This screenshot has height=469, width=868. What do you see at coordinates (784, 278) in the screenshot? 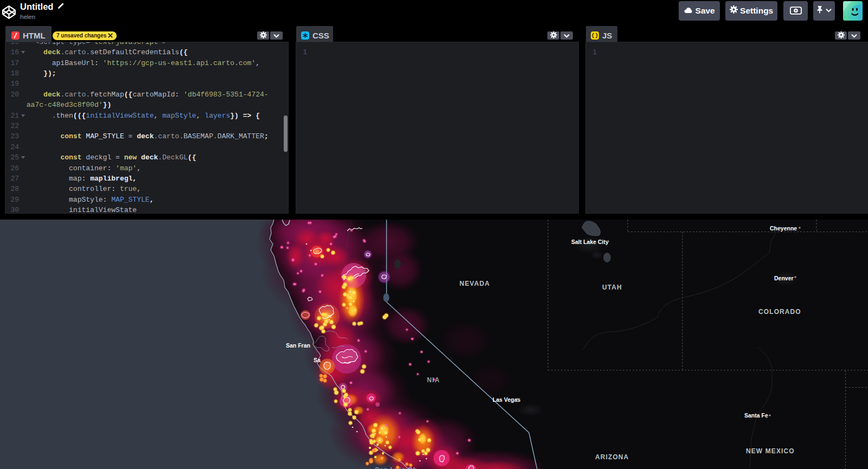
I see `svg-text: Denver` at bounding box center [784, 278].